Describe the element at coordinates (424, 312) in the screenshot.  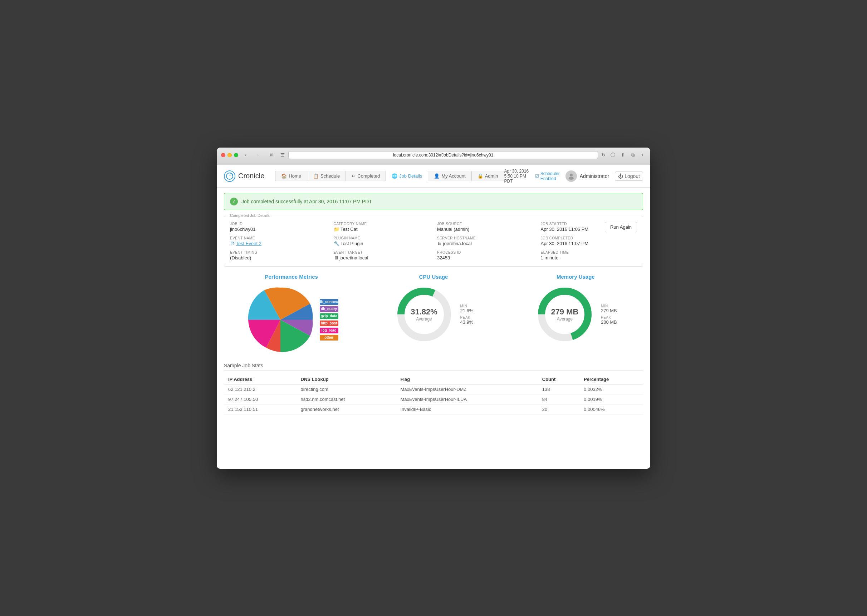
I see `cpu-average-value: 31.82%` at that location.